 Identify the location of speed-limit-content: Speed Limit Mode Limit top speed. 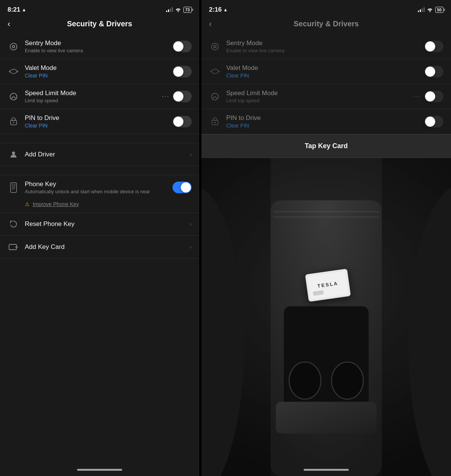
(91, 96).